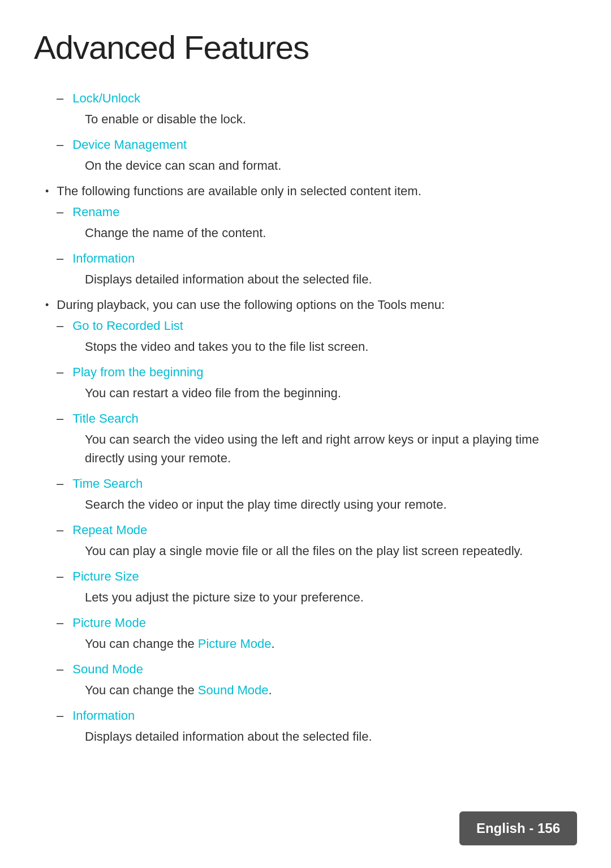 This screenshot has height=868, width=611. What do you see at coordinates (96, 212) in the screenshot?
I see `rename-link: Rename` at bounding box center [96, 212].